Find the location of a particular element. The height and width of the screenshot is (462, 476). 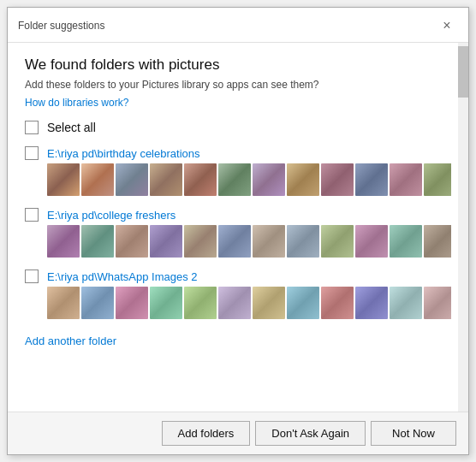

title-bar: Folder suggestions × is located at coordinates (238, 26).